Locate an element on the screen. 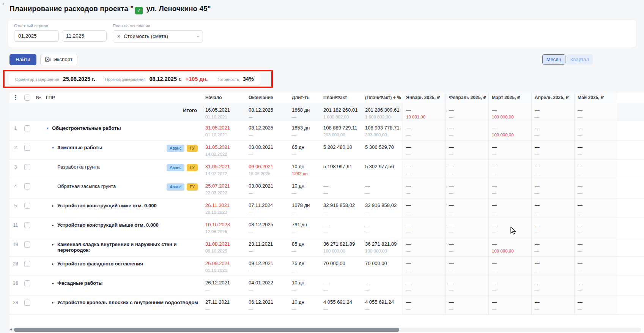 The height and width of the screenshot is (333, 644). page-title-prefix: Планирование расходов проекта " is located at coordinates (71, 8).